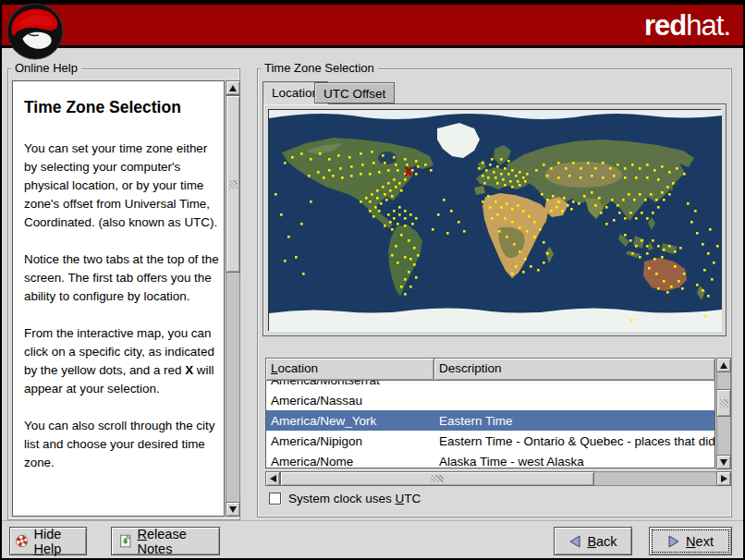 This screenshot has width=745, height=560. Describe the element at coordinates (233, 88) in the screenshot. I see `help-scroll-up-button` at that location.